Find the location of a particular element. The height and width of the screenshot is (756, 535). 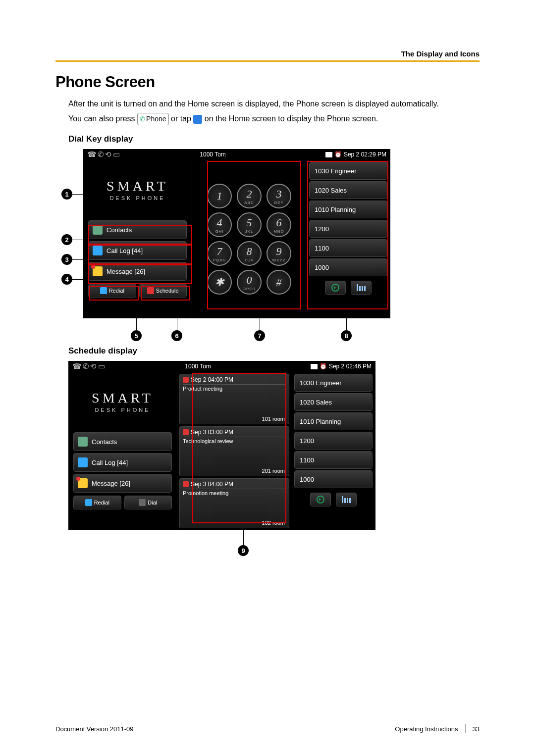

status-icons-left-2: ☎ ✆ ⟲ ▭ is located at coordinates (122, 366).